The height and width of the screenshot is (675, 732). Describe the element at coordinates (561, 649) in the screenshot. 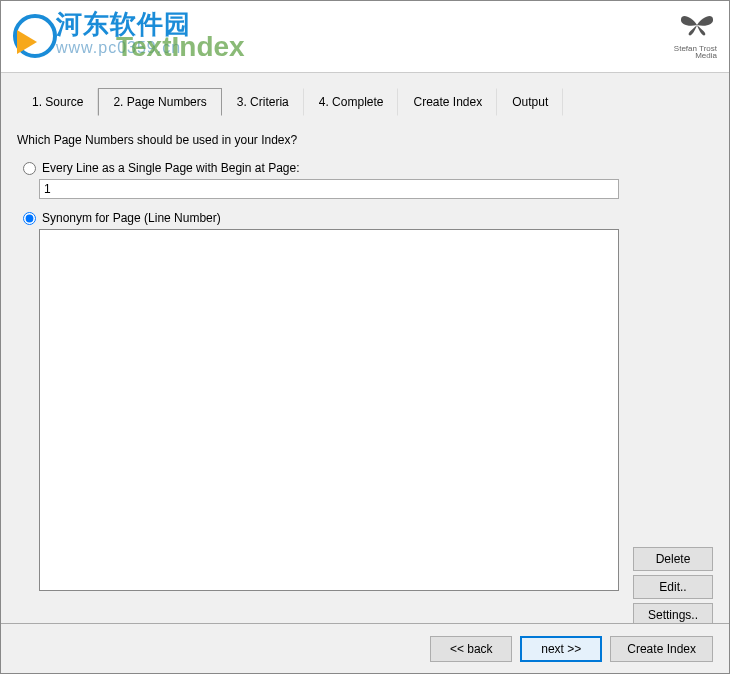

I see `next-button: next >>` at that location.